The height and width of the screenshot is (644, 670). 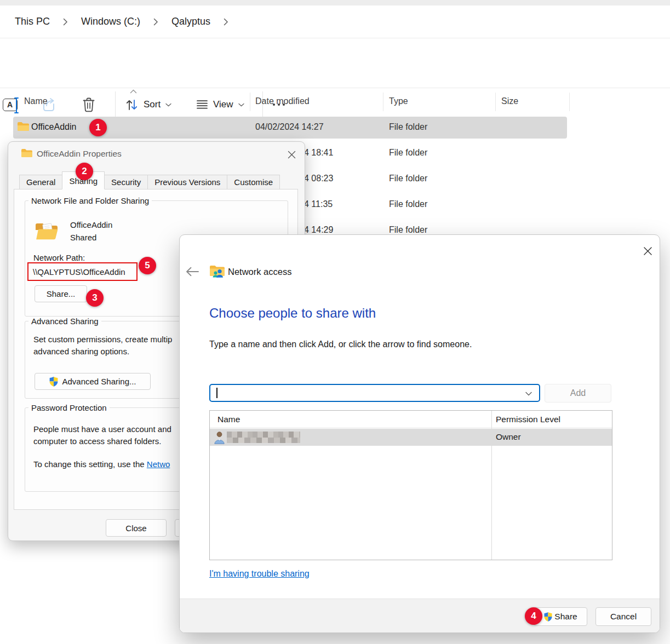 What do you see at coordinates (318, 204) in the screenshot?
I see `file-date: 4 11:35` at bounding box center [318, 204].